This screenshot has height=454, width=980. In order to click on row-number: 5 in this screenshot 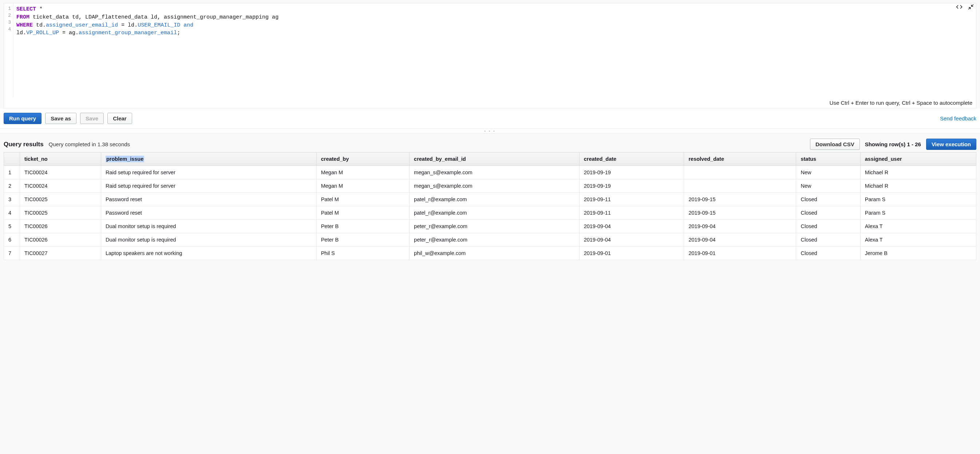, I will do `click(12, 227)`.